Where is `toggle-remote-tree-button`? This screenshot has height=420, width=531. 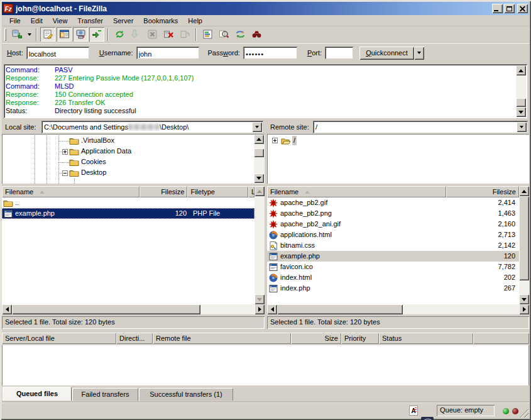 toggle-remote-tree-button is located at coordinates (80, 34).